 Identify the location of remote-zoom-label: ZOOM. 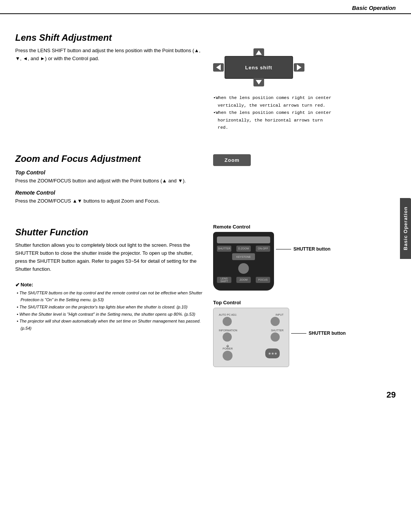
(244, 280).